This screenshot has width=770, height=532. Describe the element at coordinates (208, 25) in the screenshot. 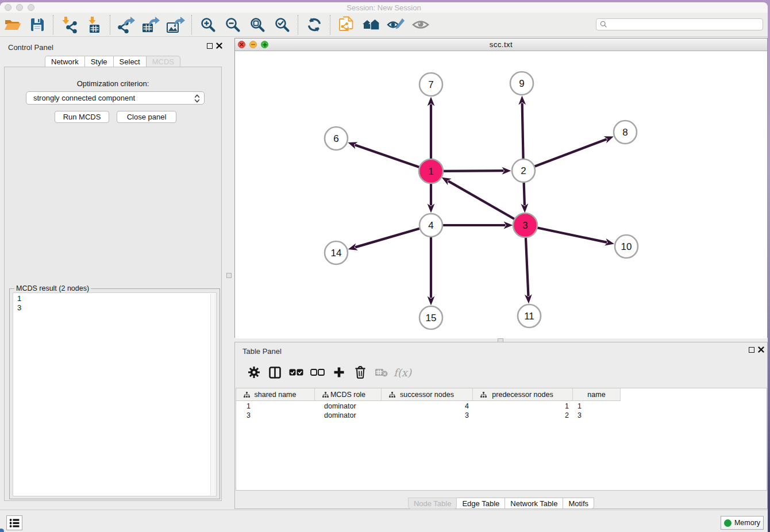

I see `zoom-in-button` at that location.